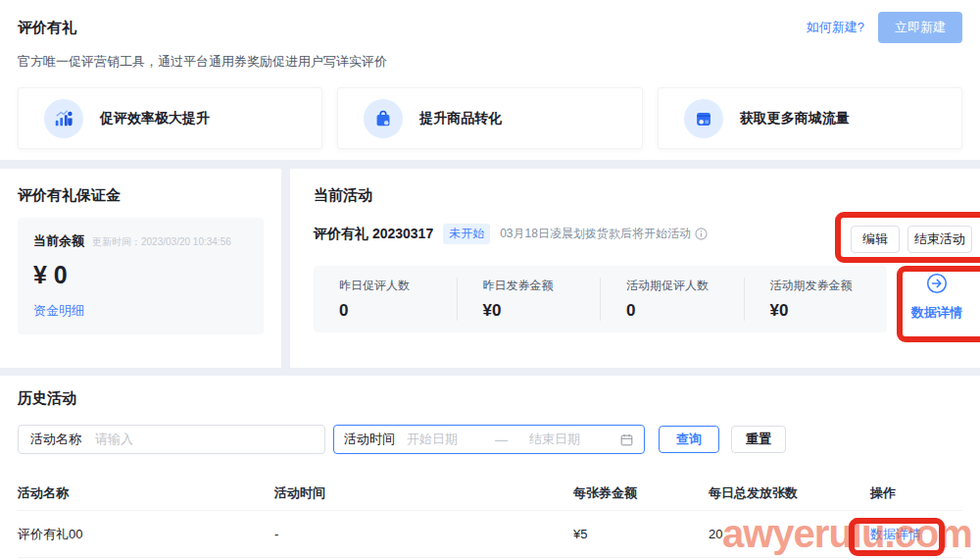 The width and height of the screenshot is (980, 560). Describe the element at coordinates (809, 118) in the screenshot. I see `feature-card-traffic: 获取更多商城流量` at that location.